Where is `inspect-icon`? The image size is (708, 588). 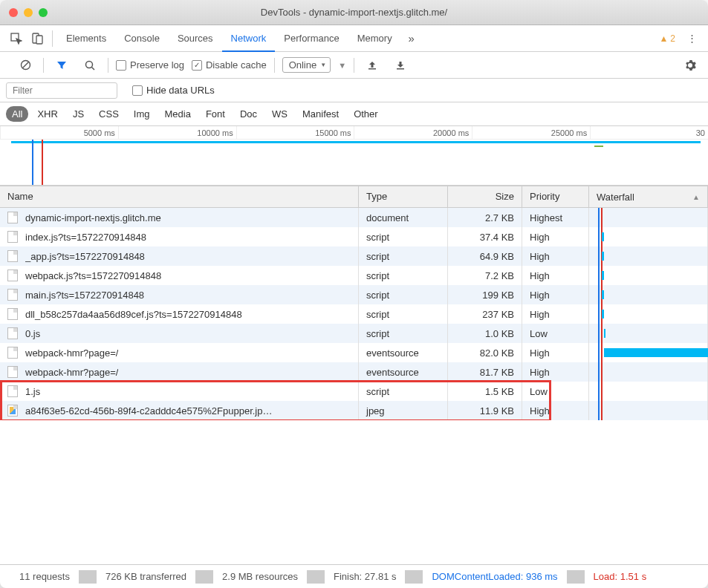 inspect-icon is located at coordinates (16, 39).